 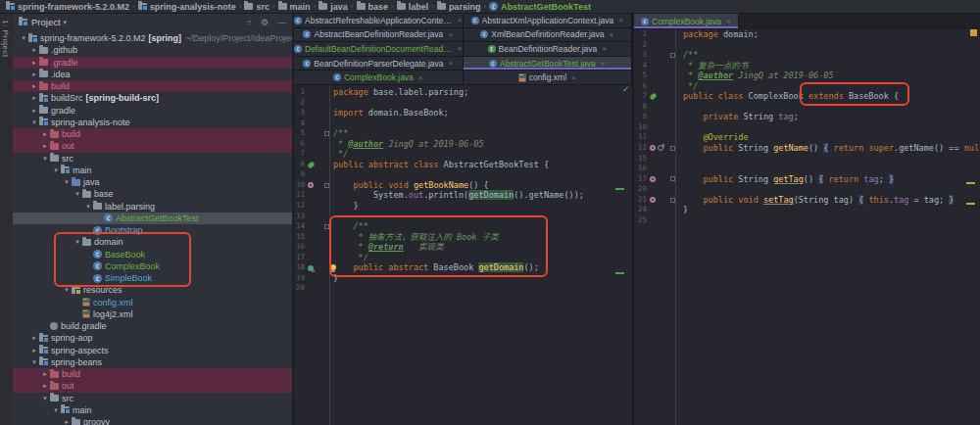 I want to click on implemented-marker-icon, so click(x=312, y=165).